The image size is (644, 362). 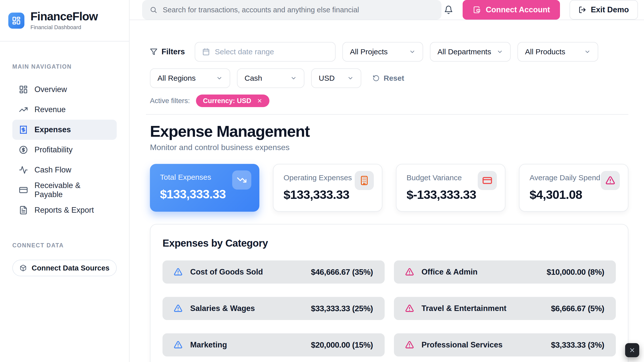 What do you see at coordinates (54, 150) in the screenshot?
I see `sidebar-item-label: Profitability` at bounding box center [54, 150].